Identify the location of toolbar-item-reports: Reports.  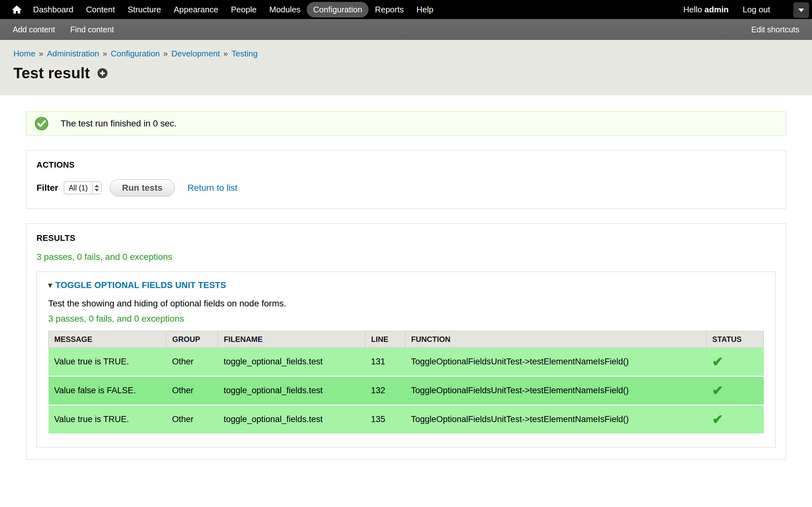
(389, 10).